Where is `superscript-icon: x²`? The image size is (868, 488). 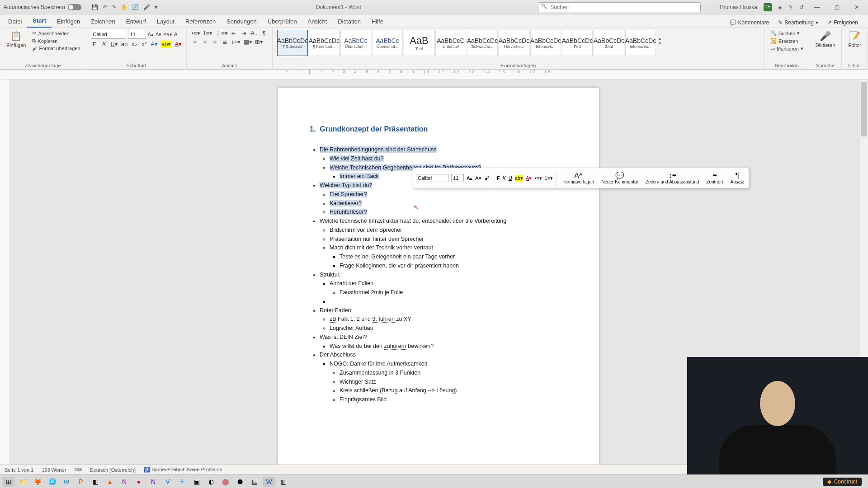
superscript-icon: x² is located at coordinates (144, 44).